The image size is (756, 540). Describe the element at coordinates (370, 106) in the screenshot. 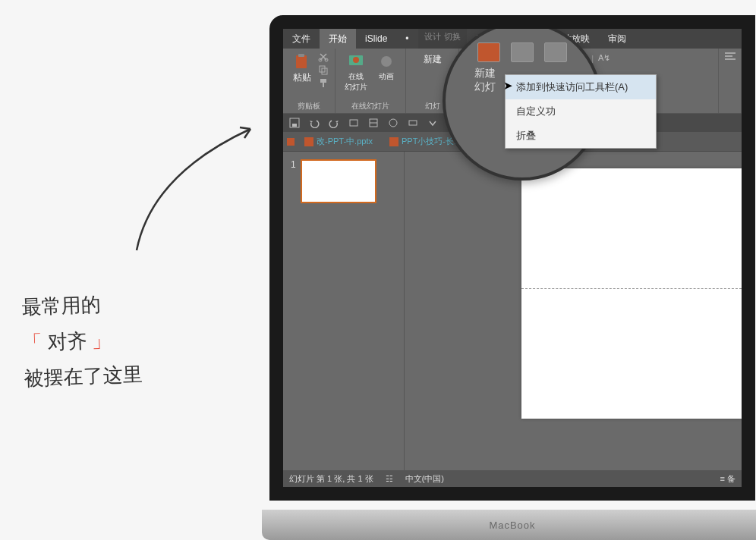

I see `online-slide-group-label: 在线幻灯片` at that location.